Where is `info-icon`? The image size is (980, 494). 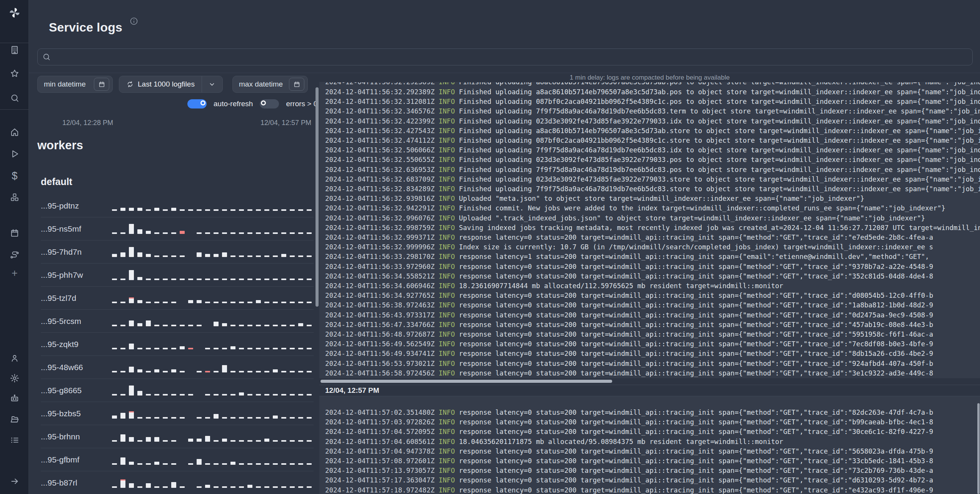 info-icon is located at coordinates (134, 21).